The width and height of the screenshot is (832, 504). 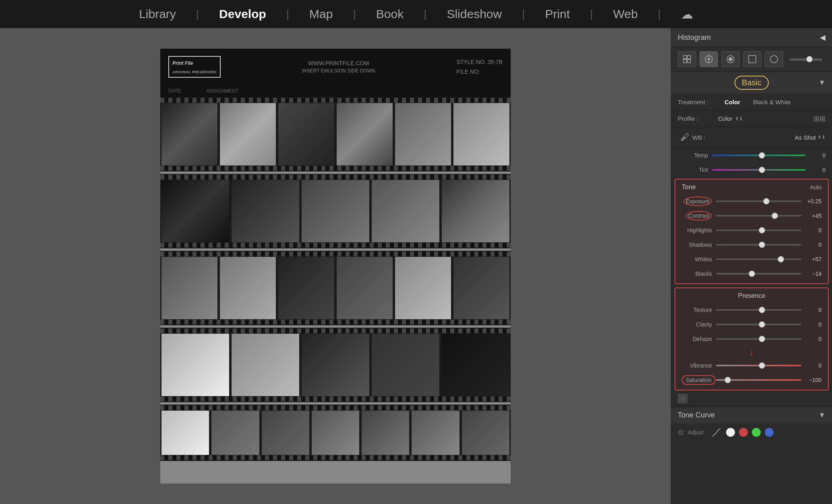 What do you see at coordinates (752, 274) in the screenshot?
I see `blacks-slider-thumb` at bounding box center [752, 274].